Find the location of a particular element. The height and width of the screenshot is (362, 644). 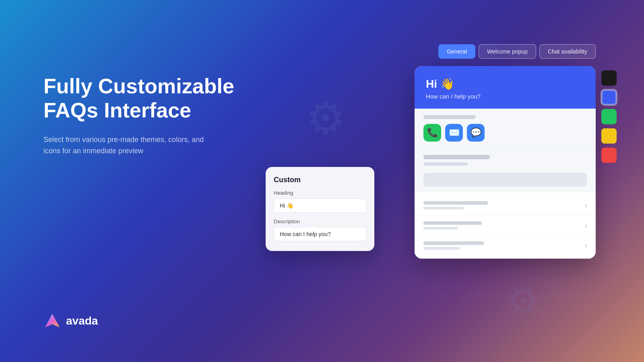

messenger-icon-circle: 💬 is located at coordinates (476, 133).